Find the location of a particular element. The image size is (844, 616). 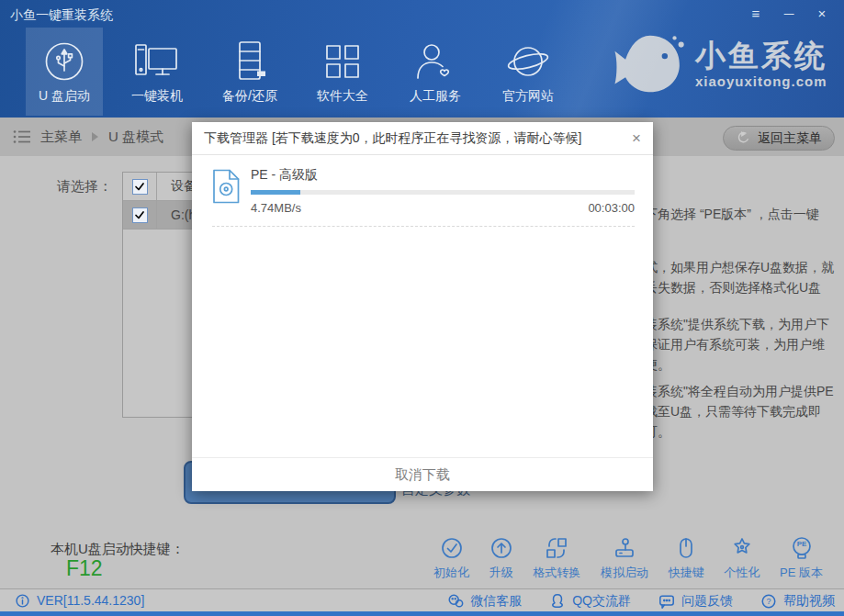

download-item: PE - 高级版 4.74MB/s 00:03:00 is located at coordinates (422, 185).